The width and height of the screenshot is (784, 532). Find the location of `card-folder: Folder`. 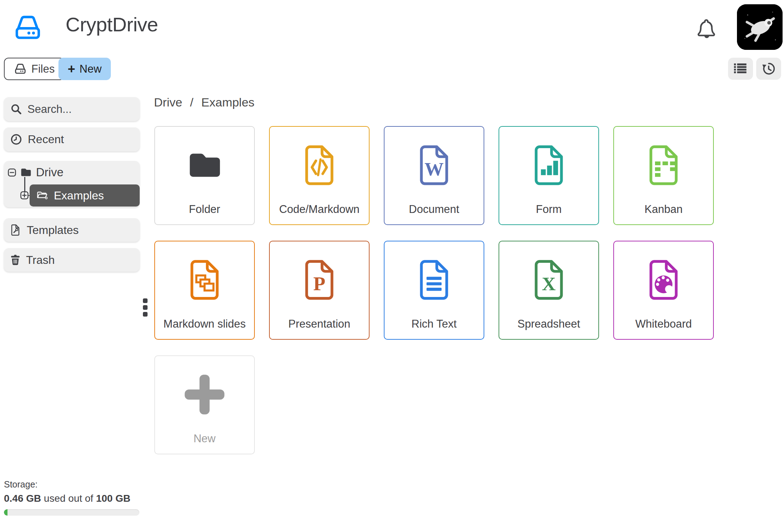

card-folder: Folder is located at coordinates (205, 176).